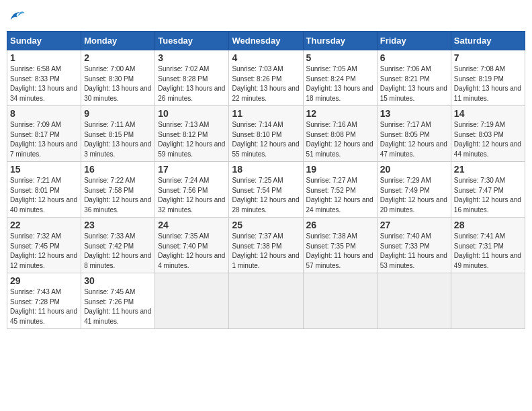  I want to click on day-number: 9, so click(118, 113).